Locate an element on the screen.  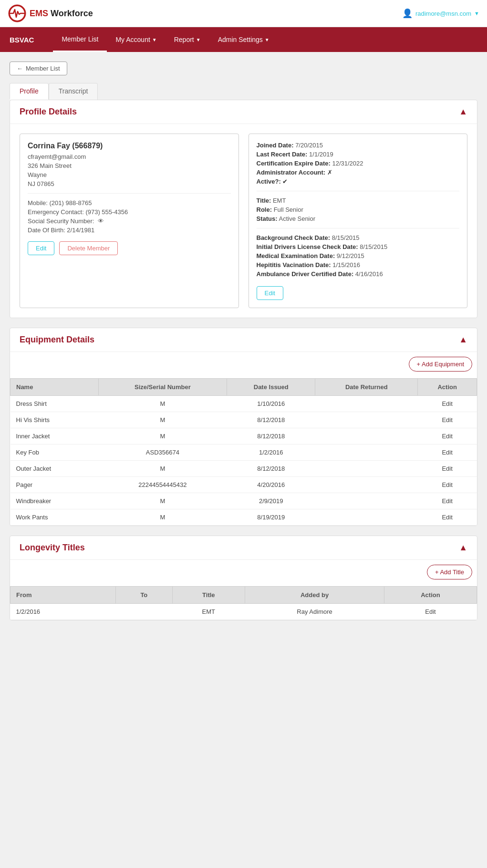
profile-section-header: Profile Details ▲ is located at coordinates (243, 112).